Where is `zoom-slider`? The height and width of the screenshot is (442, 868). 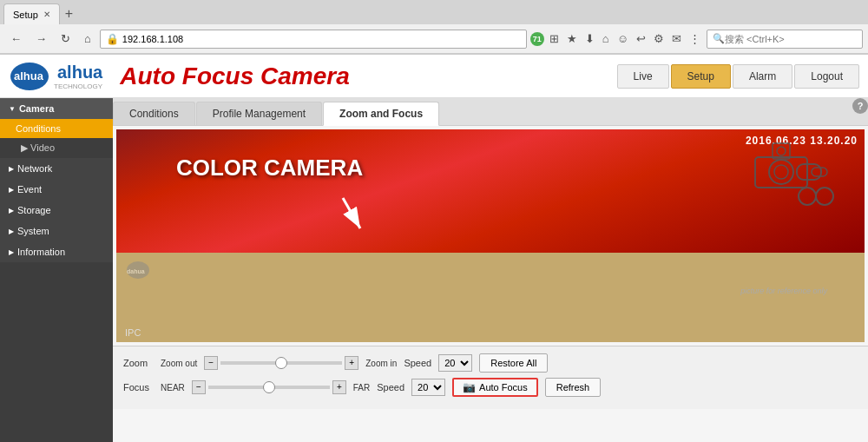 zoom-slider is located at coordinates (281, 363).